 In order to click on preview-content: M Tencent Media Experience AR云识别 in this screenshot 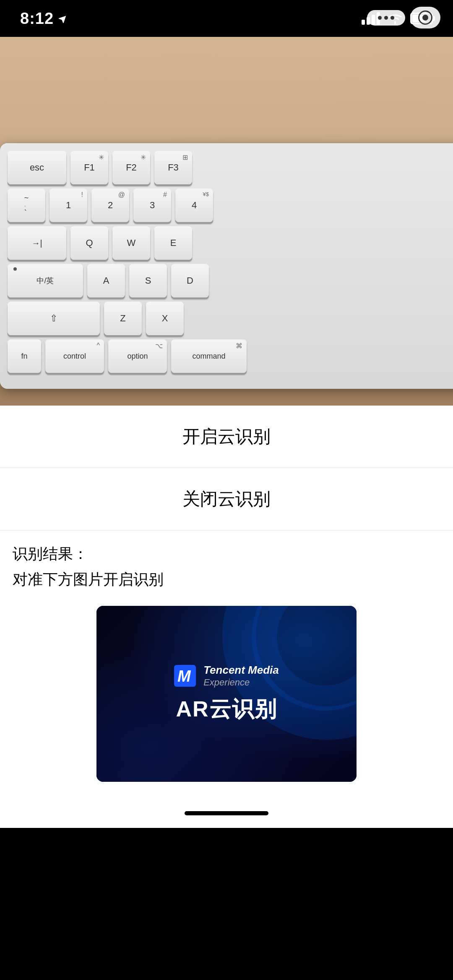, I will do `click(226, 694)`.